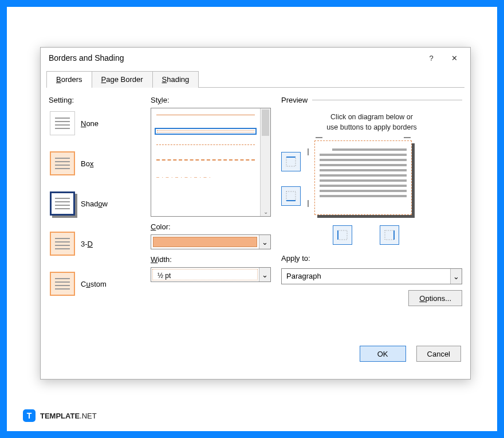 The width and height of the screenshot is (504, 438). What do you see at coordinates (389, 235) in the screenshot?
I see `border-right-button` at bounding box center [389, 235].